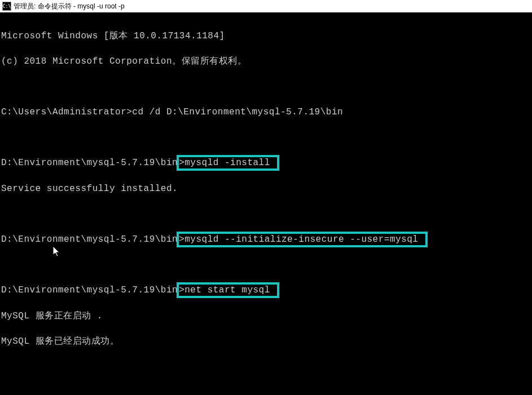  I want to click on cmd-icon: C:\, so click(7, 6).